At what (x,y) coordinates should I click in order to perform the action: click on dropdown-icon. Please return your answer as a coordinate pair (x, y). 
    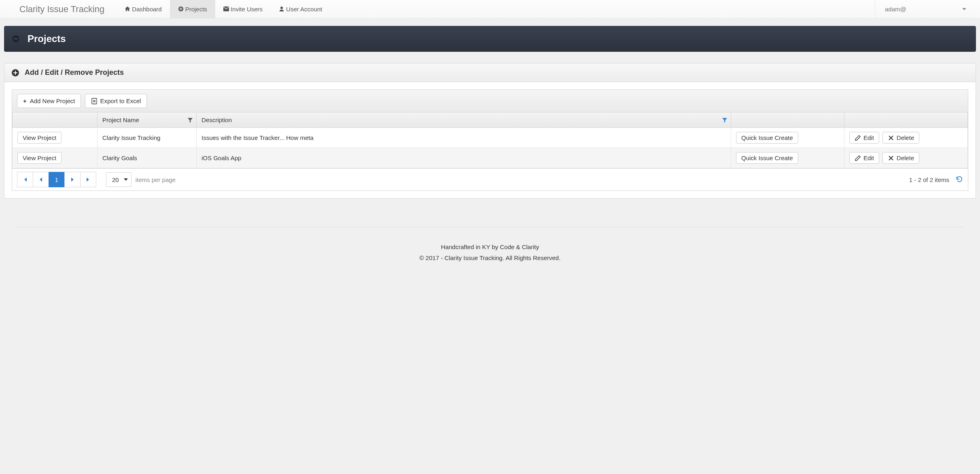
    Looking at the image, I should click on (126, 180).